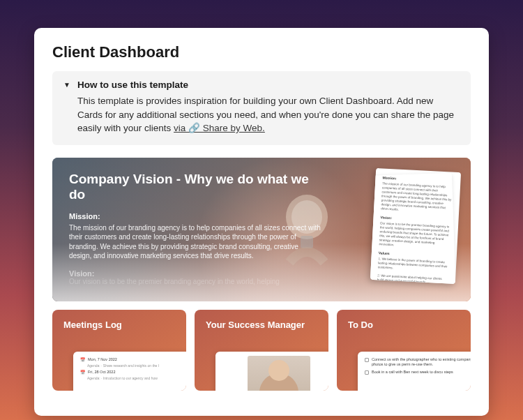 This screenshot has height=420, width=523. What do you see at coordinates (262, 52) in the screenshot?
I see `page-title: Client Dashboard` at bounding box center [262, 52].